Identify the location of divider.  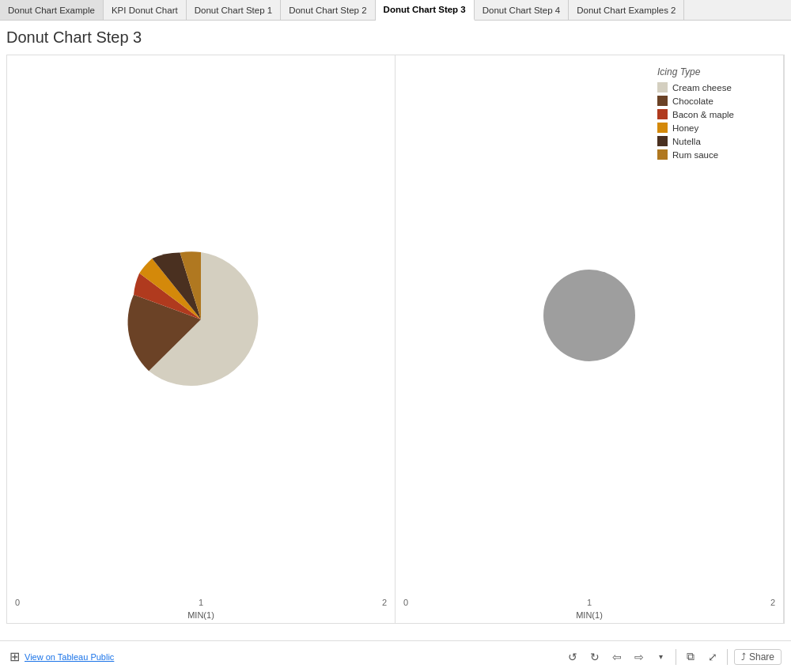
(676, 657).